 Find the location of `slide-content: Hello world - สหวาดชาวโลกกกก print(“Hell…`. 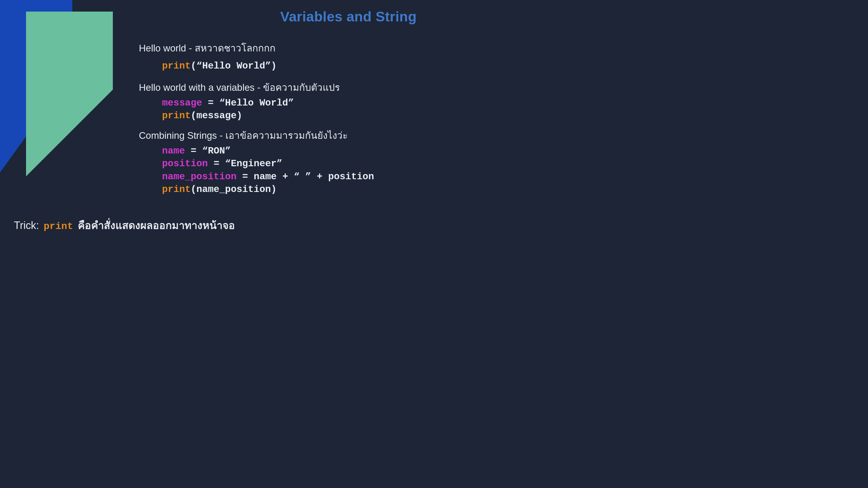

slide-content: Hello world - สหวาดชาวโลกกกก print(“Hell… is located at coordinates (281, 121).